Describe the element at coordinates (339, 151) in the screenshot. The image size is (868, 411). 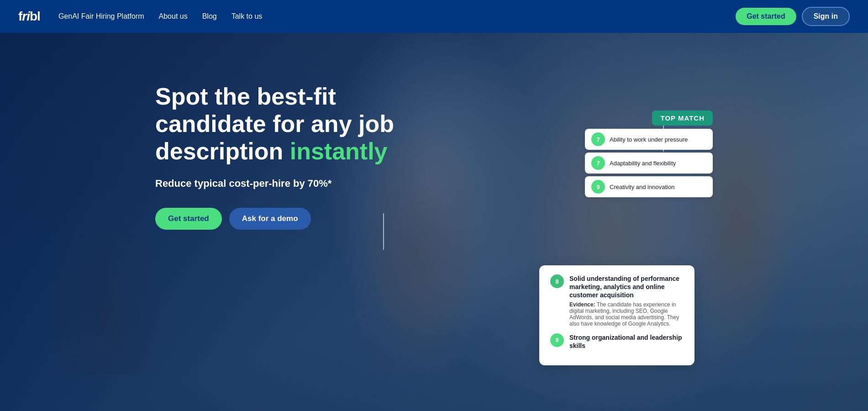
I see `hero-title-highlight: instantly` at that location.